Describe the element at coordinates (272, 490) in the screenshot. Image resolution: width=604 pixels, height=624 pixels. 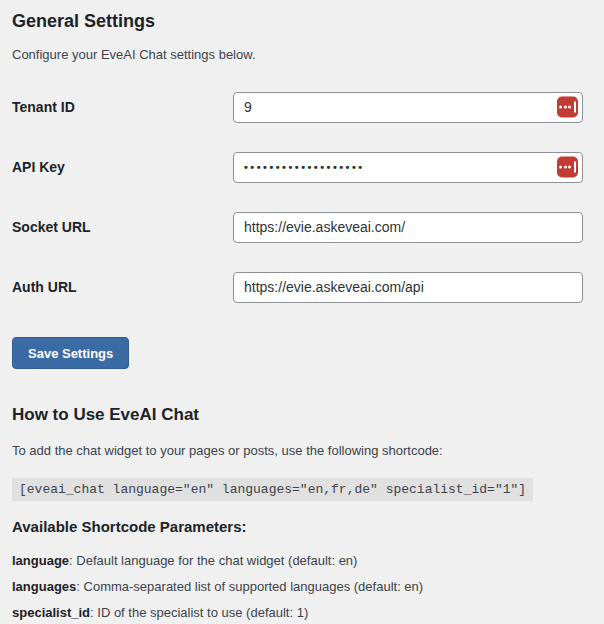
I see `shortcode-snippet: [eveai_chat language="en" languages="en,…` at that location.